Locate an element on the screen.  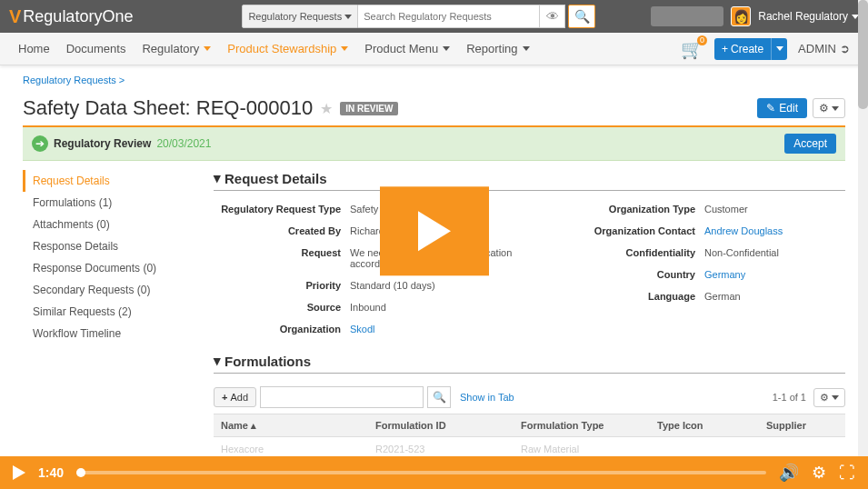
detail-value: Skodl is located at coordinates (363, 329).